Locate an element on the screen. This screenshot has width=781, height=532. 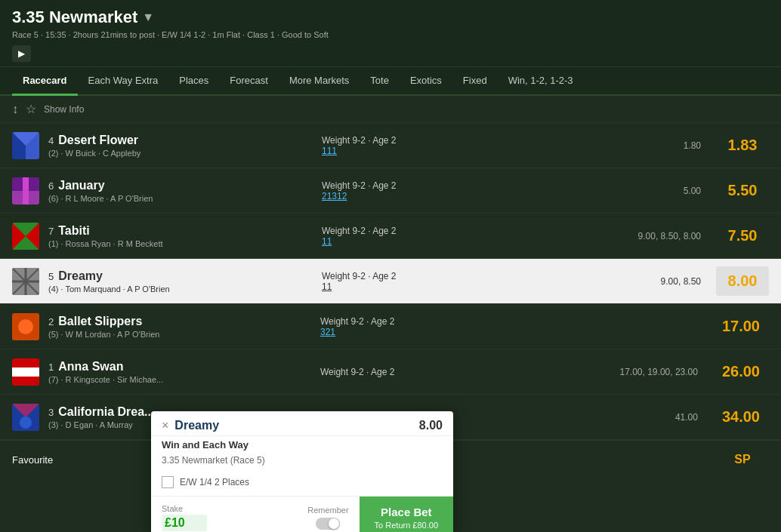
horse-number: 7 is located at coordinates (51, 231).